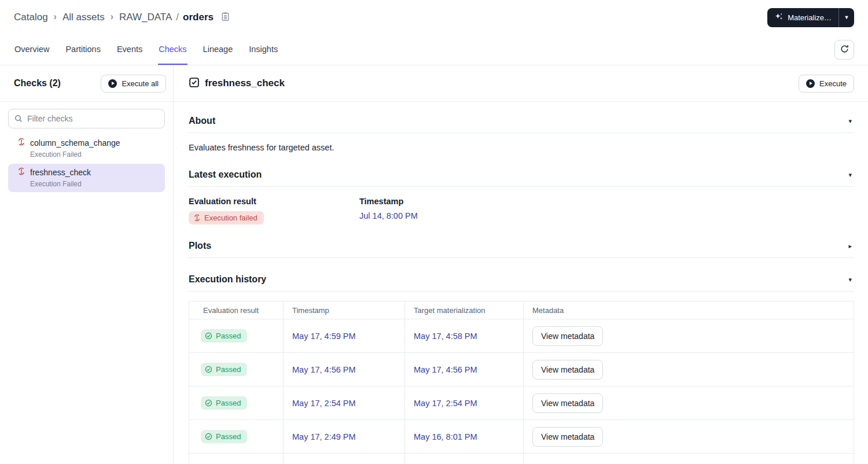  Describe the element at coordinates (263, 50) in the screenshot. I see `tab-insights: Insights` at that location.